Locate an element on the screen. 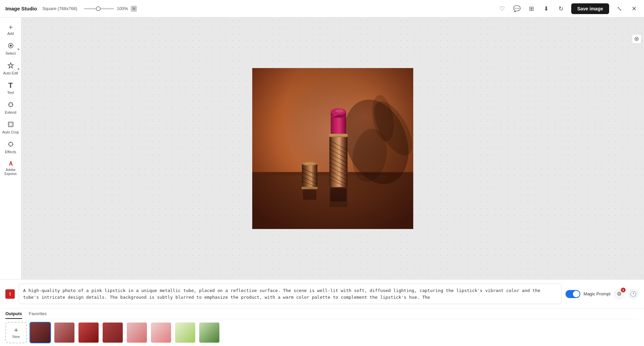 The width and height of the screenshot is (644, 346). app-header: Image Studio Square (768x768) 100% ⊞ ♡ 💬… is located at coordinates (322, 9).